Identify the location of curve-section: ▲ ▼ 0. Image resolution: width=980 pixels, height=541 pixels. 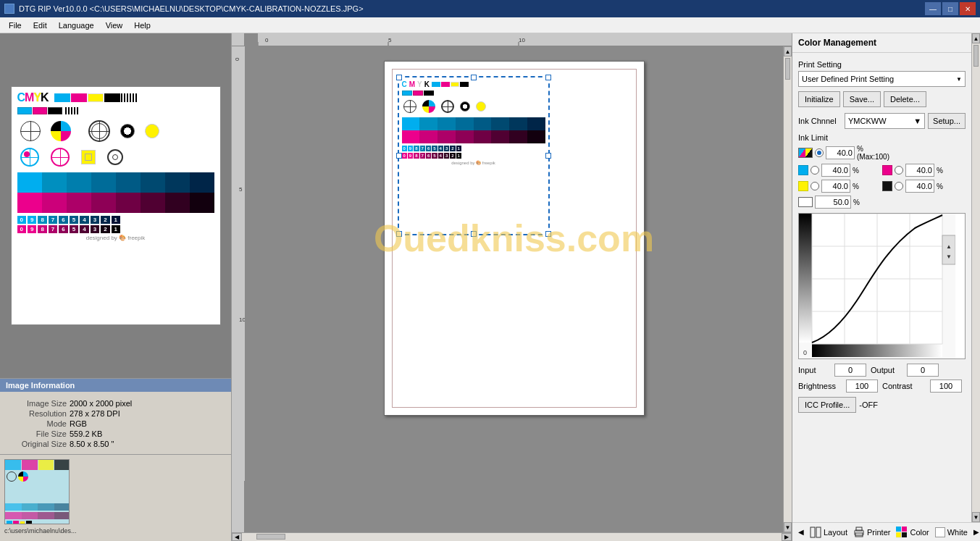
(882, 286).